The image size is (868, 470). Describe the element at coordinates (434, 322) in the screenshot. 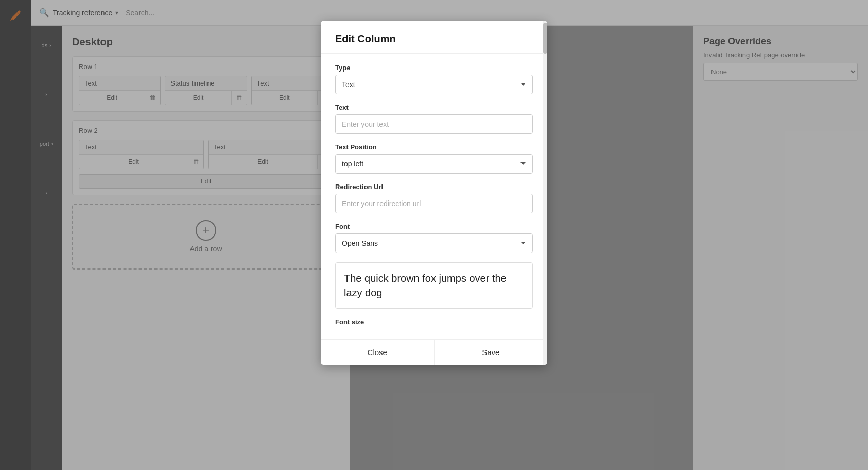

I see `font-size-label: Font size` at that location.